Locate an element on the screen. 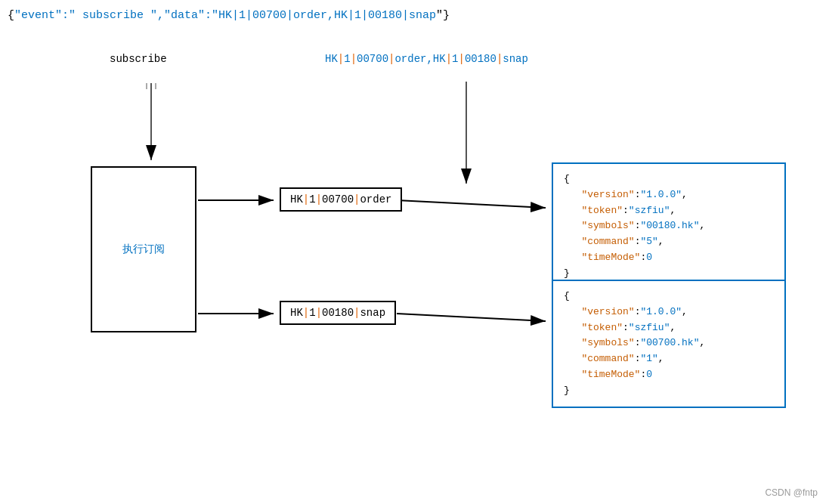 The image size is (829, 504). snap-command-key: "command" is located at coordinates (608, 358).